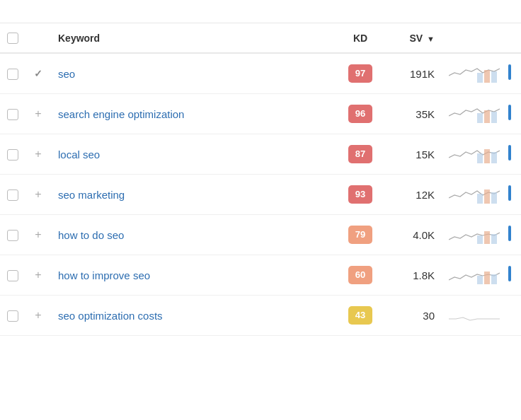 This screenshot has height=420, width=521. I want to click on row-action-cell: ✓, so click(38, 74).